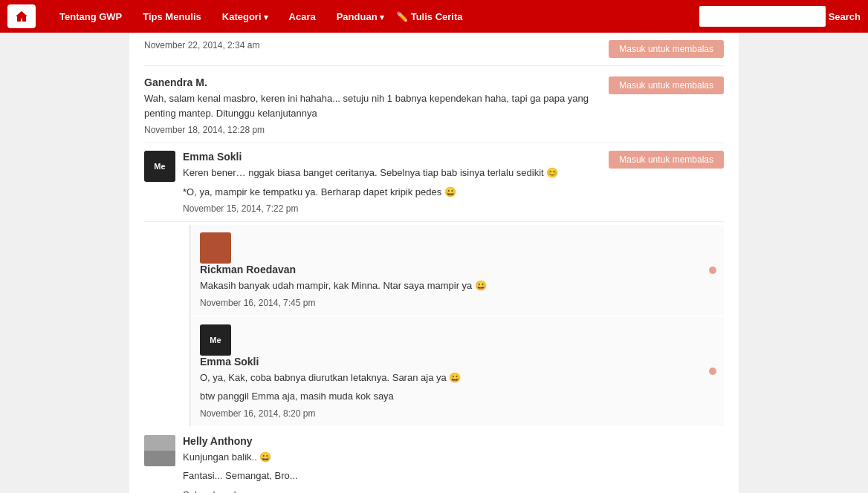 The height and width of the screenshot is (493, 868). Describe the element at coordinates (453, 441) in the screenshot. I see `helly-author: Helly Anthony` at that location.